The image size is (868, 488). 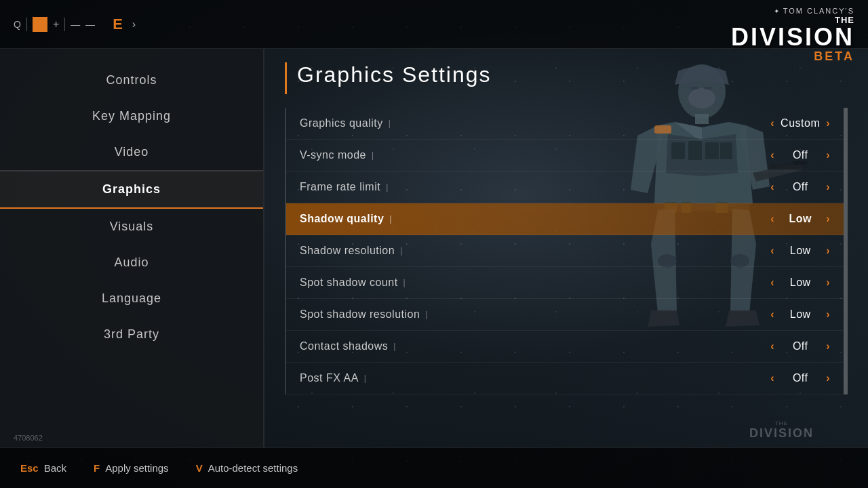 I want to click on setting-control-spot-shadow-count: ‹ Low ›, so click(x=800, y=283).